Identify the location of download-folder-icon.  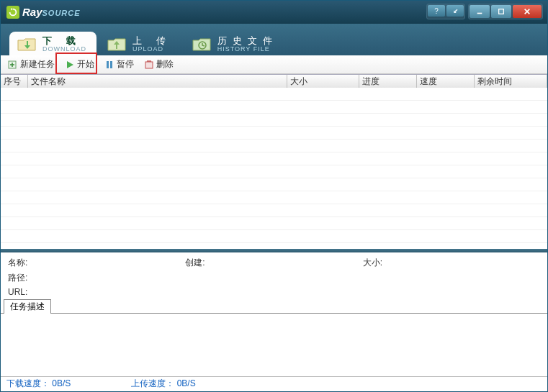
(27, 44).